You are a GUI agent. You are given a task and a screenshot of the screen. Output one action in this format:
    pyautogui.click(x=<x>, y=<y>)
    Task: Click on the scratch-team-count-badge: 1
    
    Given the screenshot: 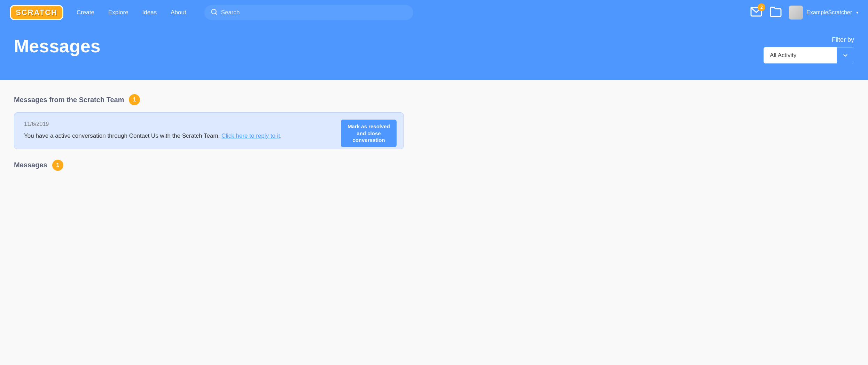 What is the action you would take?
    pyautogui.click(x=134, y=100)
    